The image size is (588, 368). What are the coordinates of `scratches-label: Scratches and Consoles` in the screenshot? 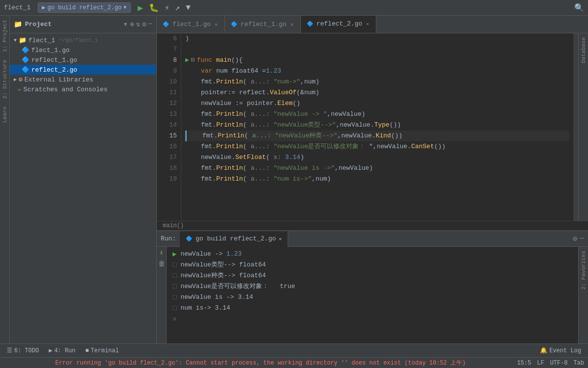 It's located at (66, 89).